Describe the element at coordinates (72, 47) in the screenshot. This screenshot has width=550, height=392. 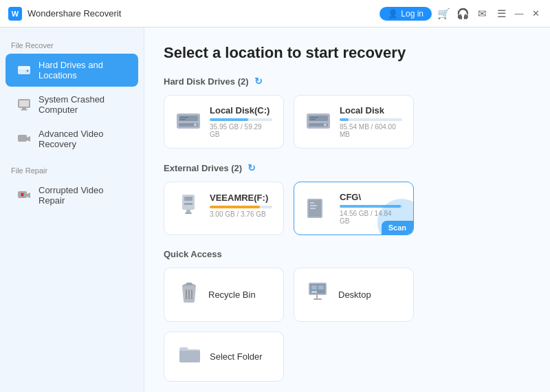
I see `file-recover-section-label: File Recover` at that location.